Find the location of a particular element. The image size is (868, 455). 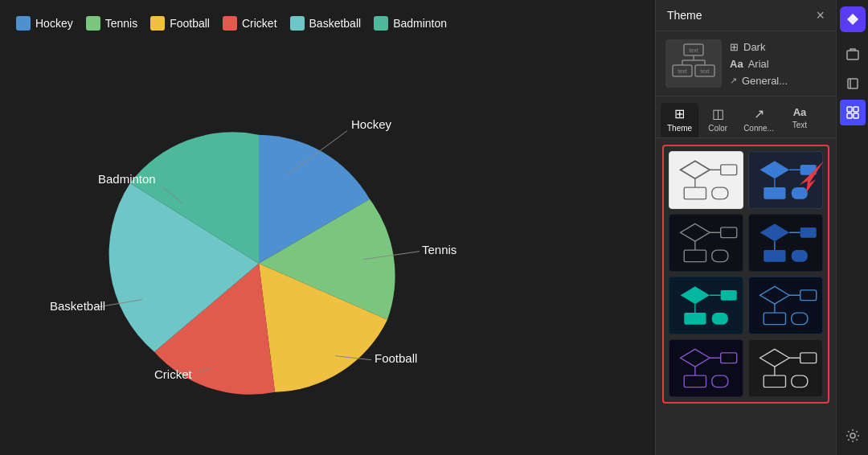

panel-title: Theme is located at coordinates (685, 15).